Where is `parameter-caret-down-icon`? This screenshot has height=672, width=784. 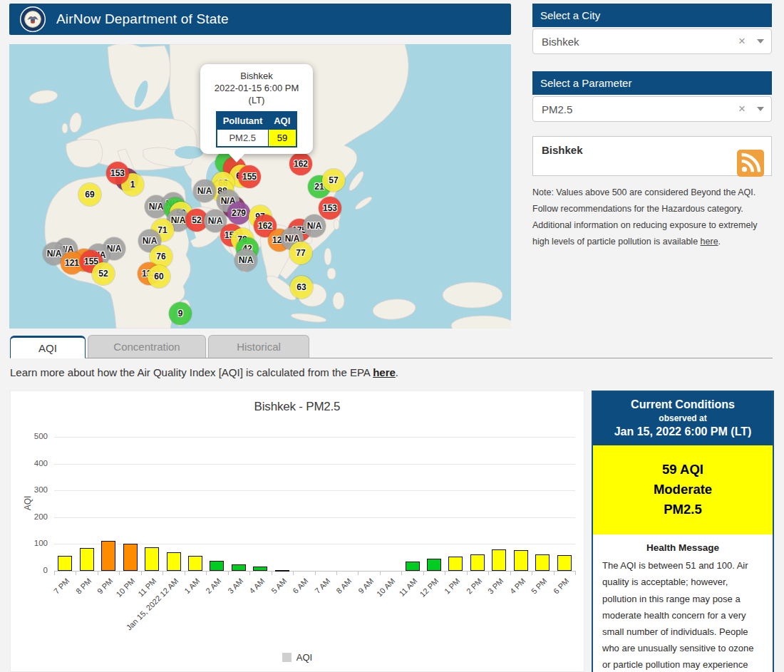 parameter-caret-down-icon is located at coordinates (760, 109).